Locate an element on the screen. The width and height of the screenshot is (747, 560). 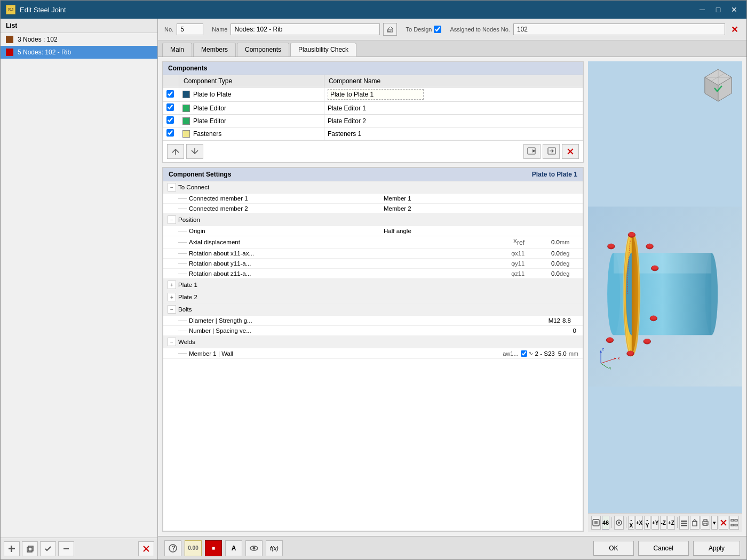
expand-position: − is located at coordinates (172, 220).